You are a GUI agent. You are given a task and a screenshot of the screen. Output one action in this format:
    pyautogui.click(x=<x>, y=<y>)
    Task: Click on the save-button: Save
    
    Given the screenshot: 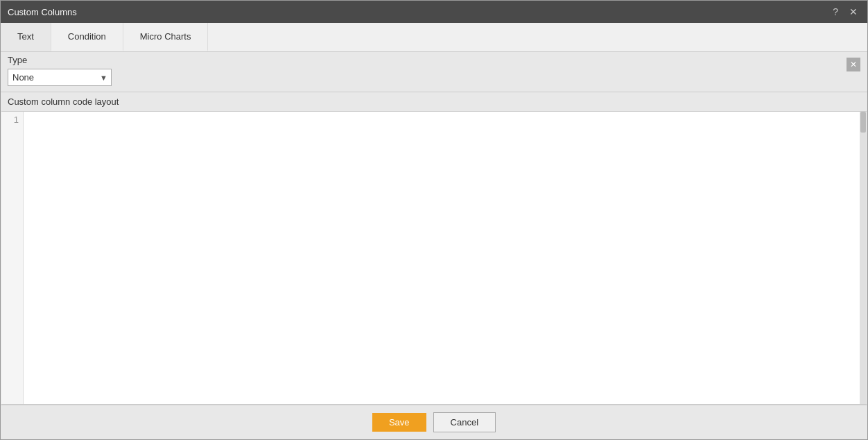 What is the action you would take?
    pyautogui.click(x=399, y=422)
    